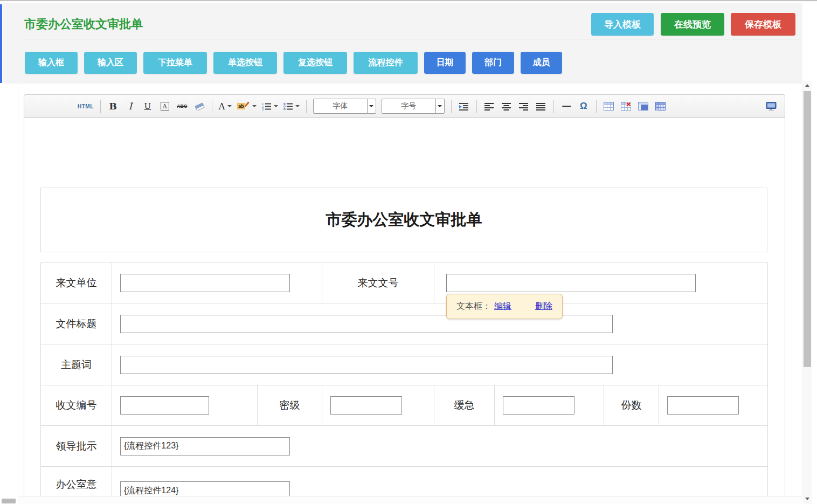 This screenshot has height=504, width=817. Describe the element at coordinates (503, 306) in the screenshot. I see `edit-widget-link: 编辑` at that location.